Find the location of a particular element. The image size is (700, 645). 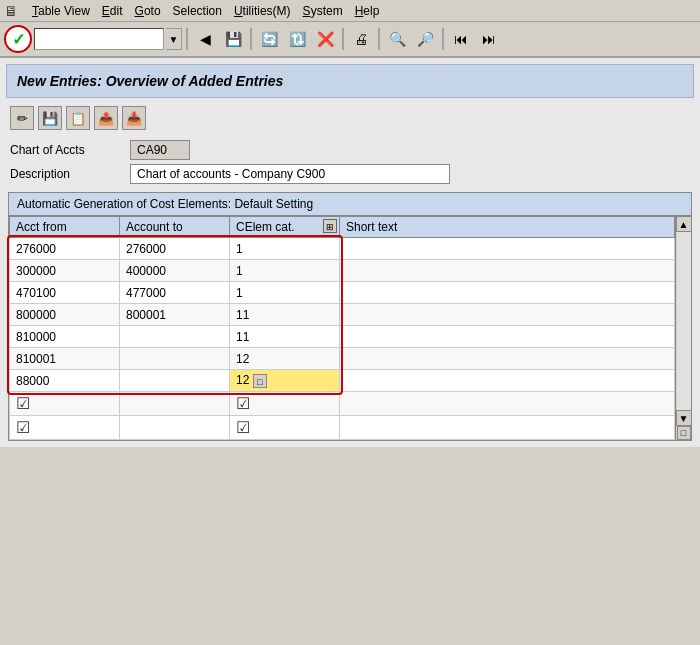

table-row: 4701004770001 is located at coordinates (342, 293).